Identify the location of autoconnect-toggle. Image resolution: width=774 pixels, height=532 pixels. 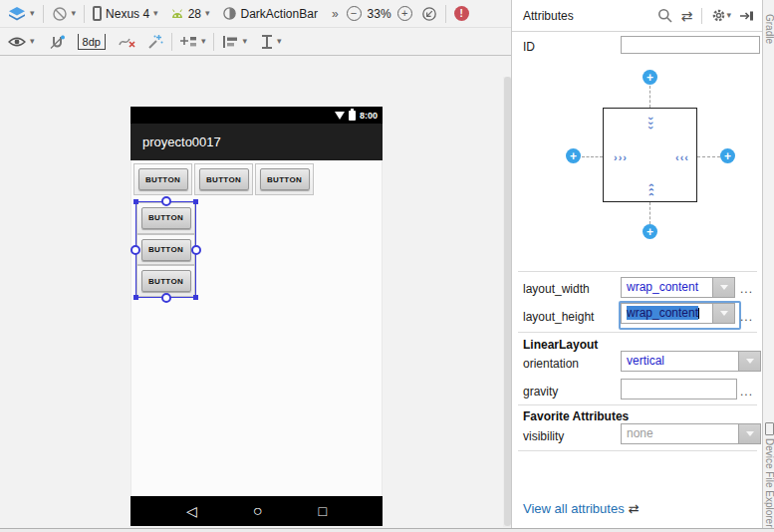
(58, 42).